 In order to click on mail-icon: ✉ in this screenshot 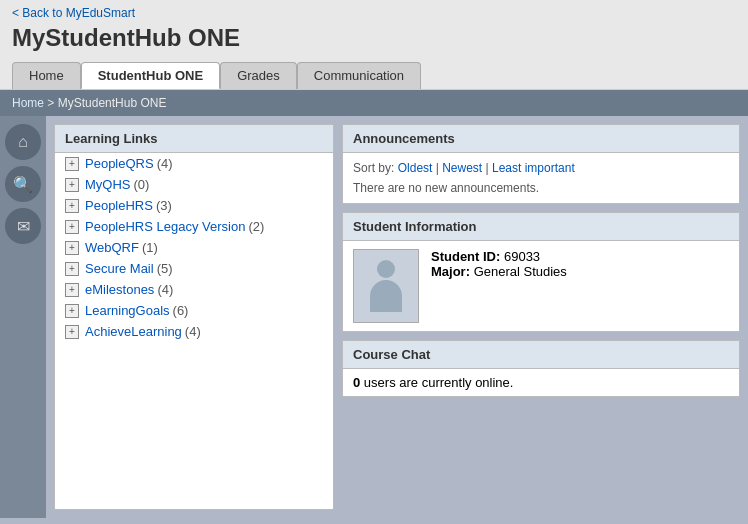, I will do `click(23, 226)`.